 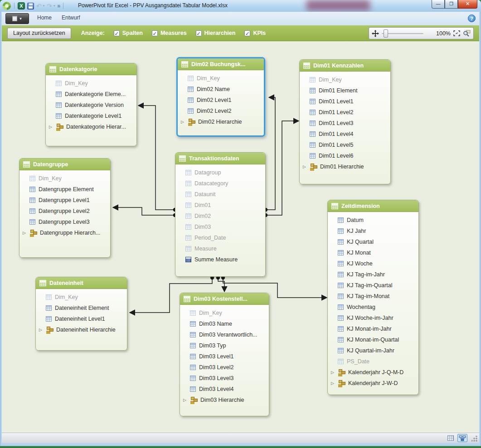 What do you see at coordinates (65, 211) in the screenshot?
I see `column-row: Datengruppe Level2` at bounding box center [65, 211].